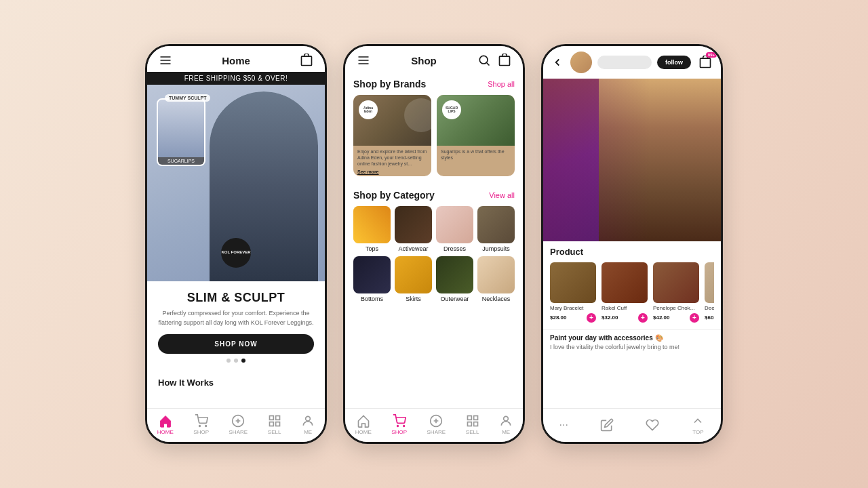 Image resolution: width=868 pixels, height=488 pixels. Describe the element at coordinates (625, 293) in the screenshot. I see `product-card-2: Rakel Cuff $32.00 +` at that location.